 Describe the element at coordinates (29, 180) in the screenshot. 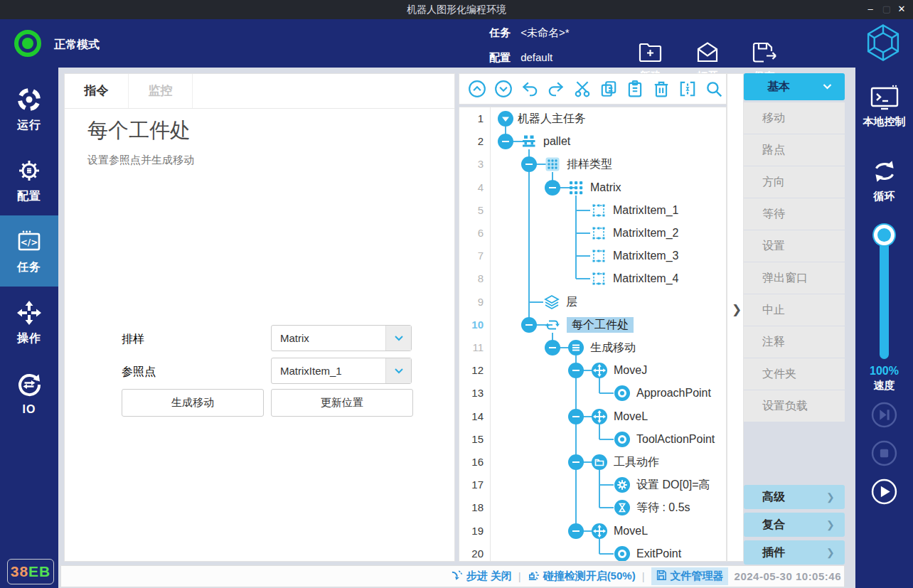

I see `sidebar-item-config: 配置` at that location.